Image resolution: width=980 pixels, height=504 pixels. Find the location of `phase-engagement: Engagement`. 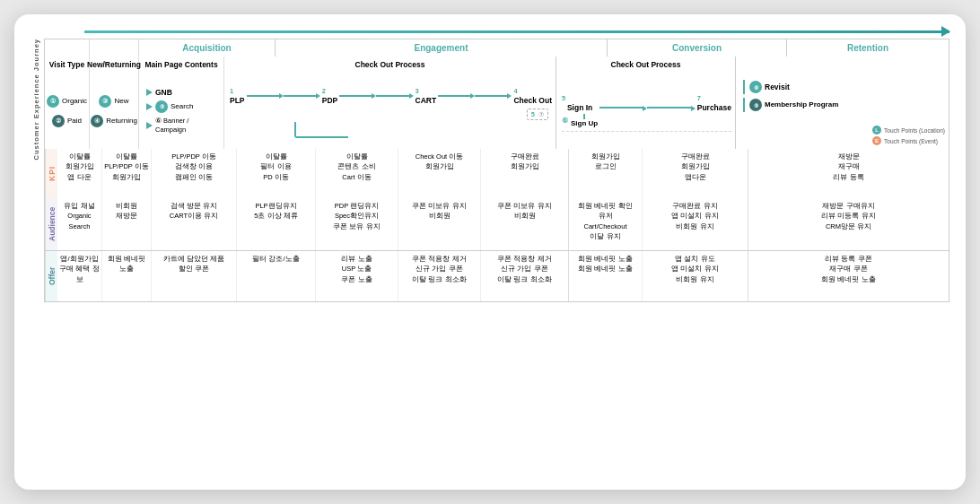

phase-engagement: Engagement is located at coordinates (442, 48).